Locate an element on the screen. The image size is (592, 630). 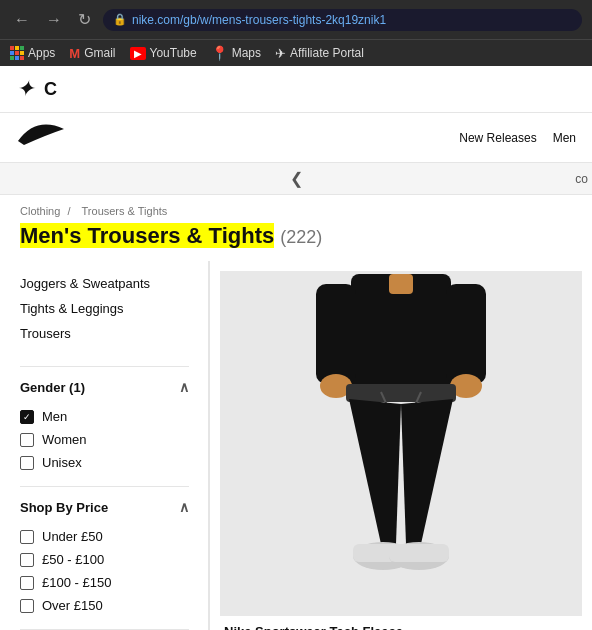
maps-label: Maps is located at coordinates (246, 53).